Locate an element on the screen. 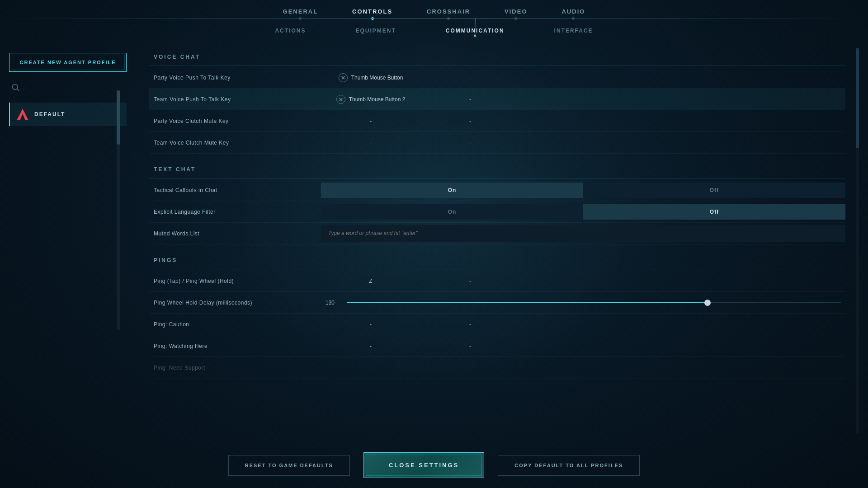  ping-delay-value: 130 is located at coordinates (334, 303).